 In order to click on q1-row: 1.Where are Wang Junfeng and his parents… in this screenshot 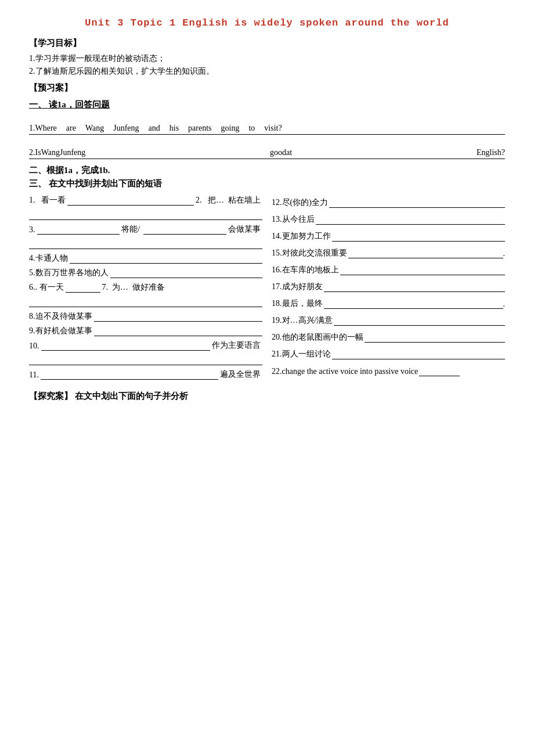, I will do `click(267, 125)`.